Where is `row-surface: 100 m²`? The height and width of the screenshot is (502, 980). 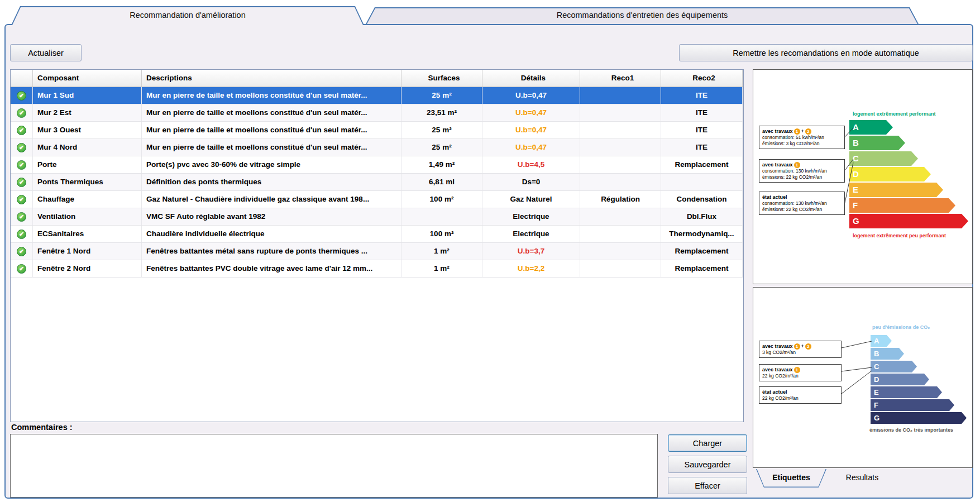 row-surface: 100 m² is located at coordinates (442, 234).